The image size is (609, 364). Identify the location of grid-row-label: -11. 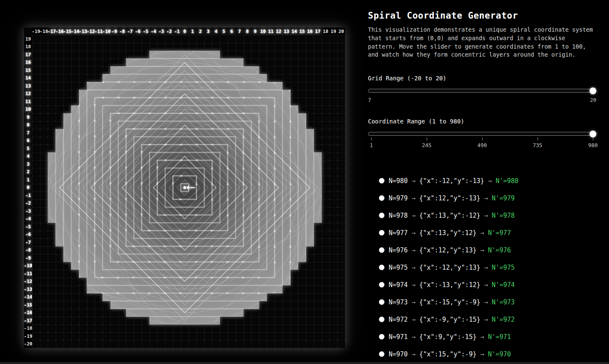
(28, 274).